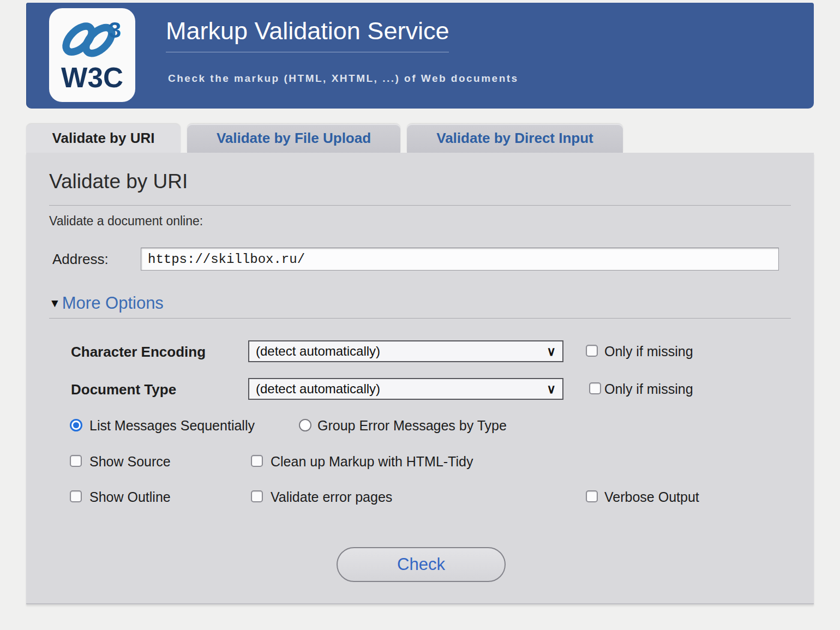 This screenshot has height=630, width=840. I want to click on character-encoding-select: (detect automatically) ∨, so click(406, 351).